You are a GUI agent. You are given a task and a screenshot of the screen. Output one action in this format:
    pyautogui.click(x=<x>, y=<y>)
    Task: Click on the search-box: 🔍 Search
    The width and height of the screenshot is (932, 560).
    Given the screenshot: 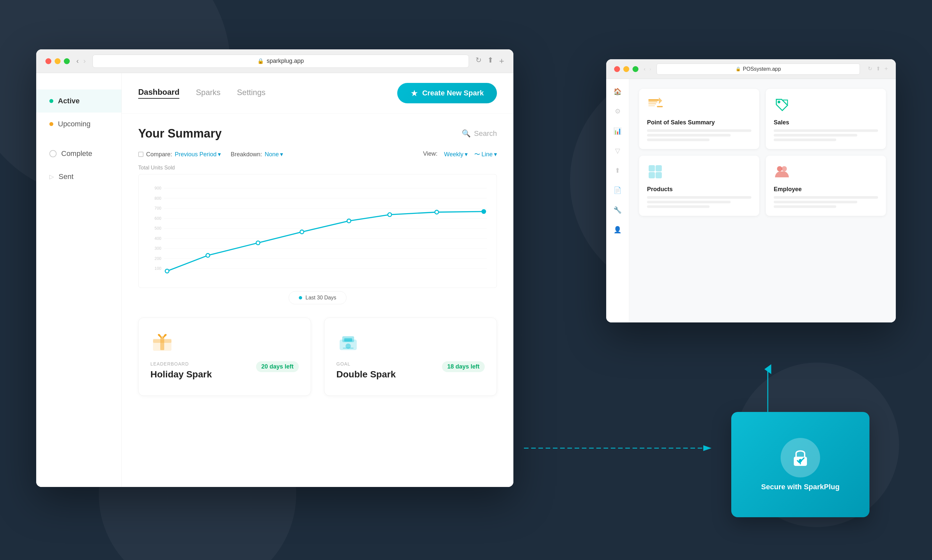 What is the action you would take?
    pyautogui.click(x=479, y=134)
    